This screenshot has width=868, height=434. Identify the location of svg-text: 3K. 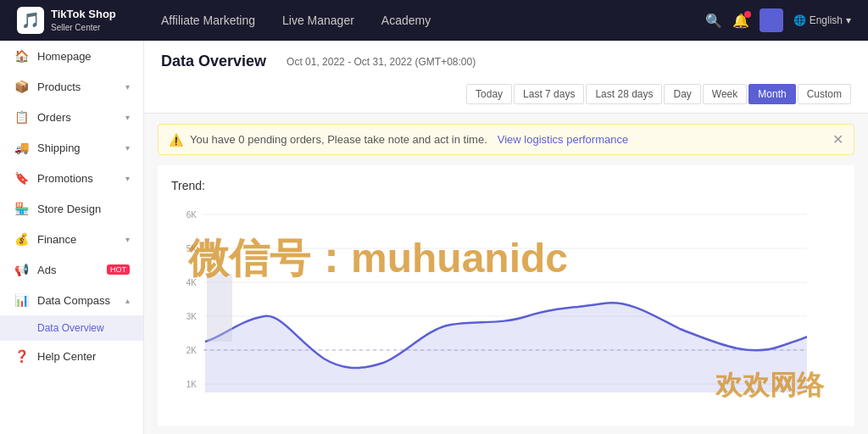
(192, 317).